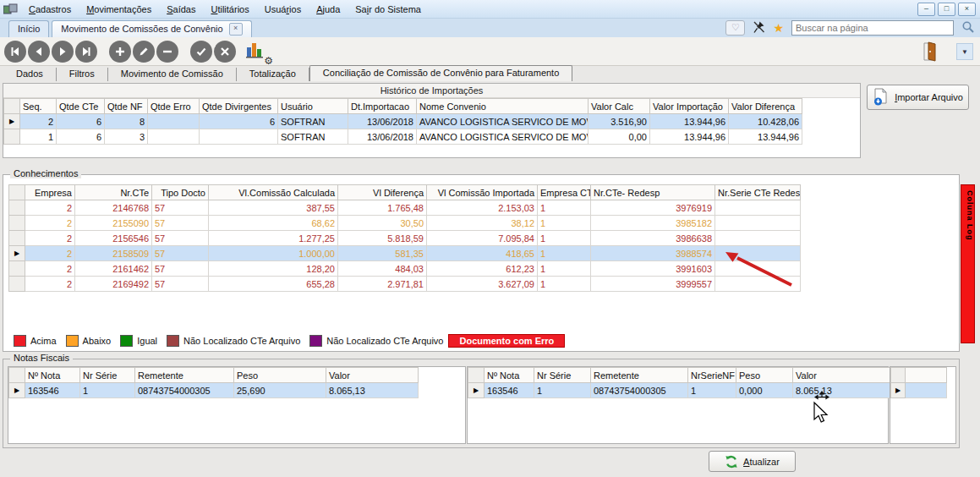 The height and width of the screenshot is (477, 980). What do you see at coordinates (565, 193) in the screenshot?
I see `column-header-empresa-cte: Empresa CTe` at bounding box center [565, 193].